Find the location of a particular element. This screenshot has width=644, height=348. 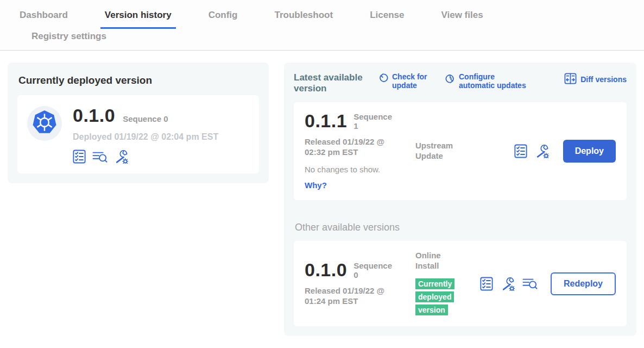

currently-deployed-panel: Currently deployed version is located at coordinates (138, 123).